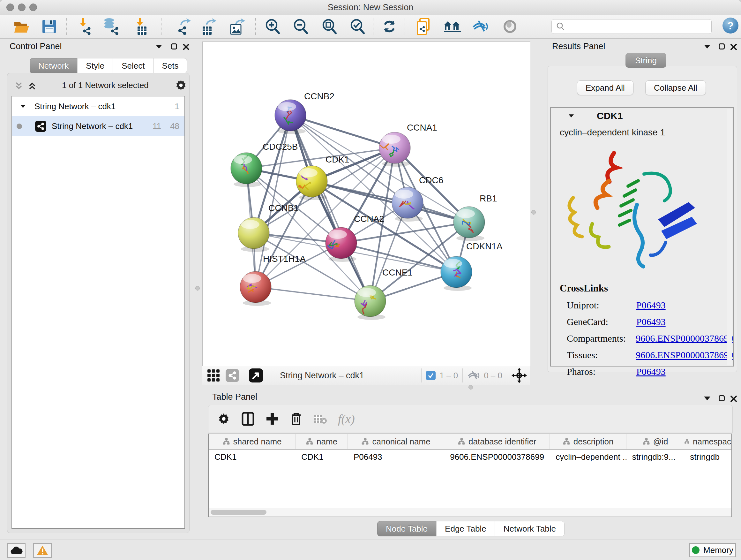 Image resolution: width=741 pixels, height=560 pixels. Describe the element at coordinates (181, 85) in the screenshot. I see `network-options-gear-icon` at that location.